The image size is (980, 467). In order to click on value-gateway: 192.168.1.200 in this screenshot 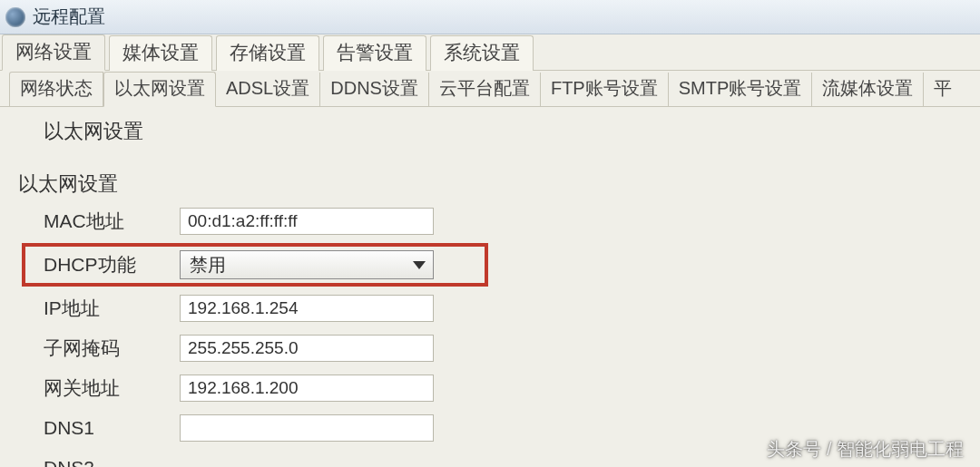, I will do `click(243, 388)`.